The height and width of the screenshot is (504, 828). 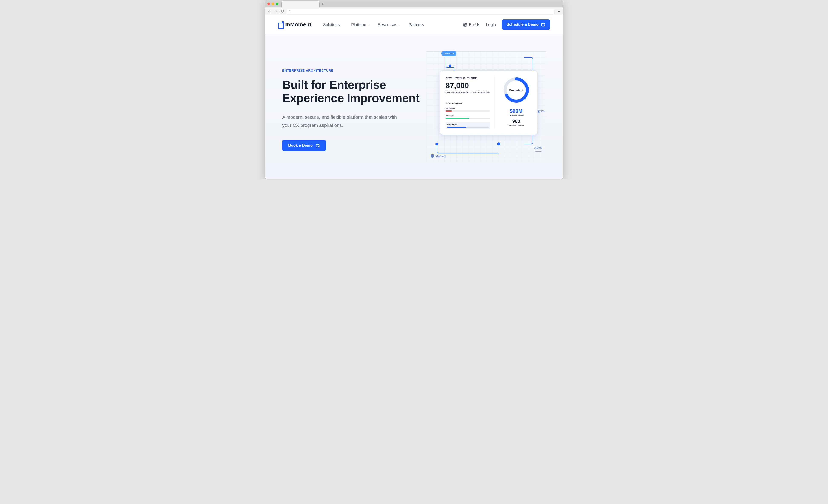 What do you see at coordinates (507, 25) in the screenshot?
I see `site-header-right: En-Us Login Schedule a Demo` at bounding box center [507, 25].